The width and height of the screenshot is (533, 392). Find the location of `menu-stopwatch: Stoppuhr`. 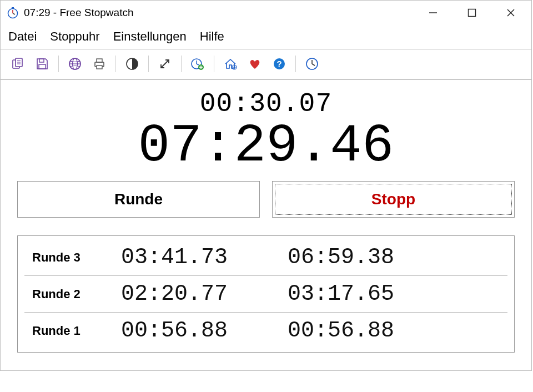

menu-stopwatch: Stoppuhr is located at coordinates (74, 37).